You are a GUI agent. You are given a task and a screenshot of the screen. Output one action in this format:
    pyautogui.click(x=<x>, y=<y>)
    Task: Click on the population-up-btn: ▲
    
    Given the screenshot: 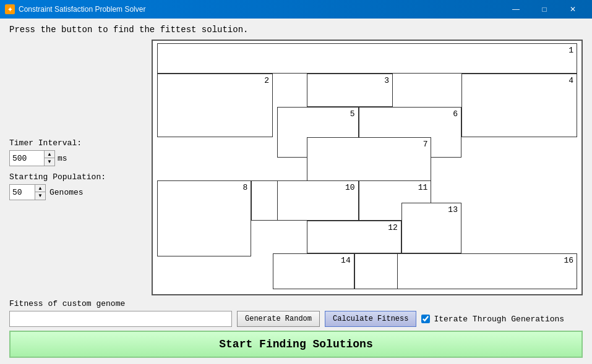 What is the action you would take?
    pyautogui.click(x=40, y=188)
    